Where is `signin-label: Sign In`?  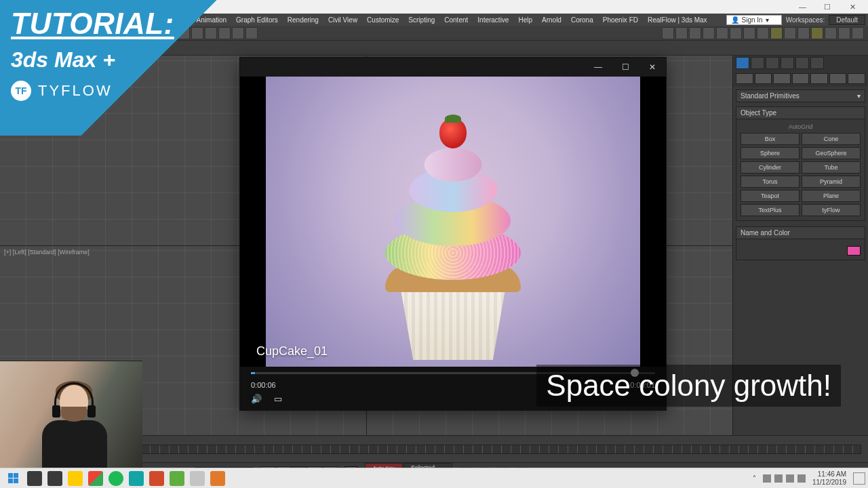
signin-label: Sign In is located at coordinates (753, 20).